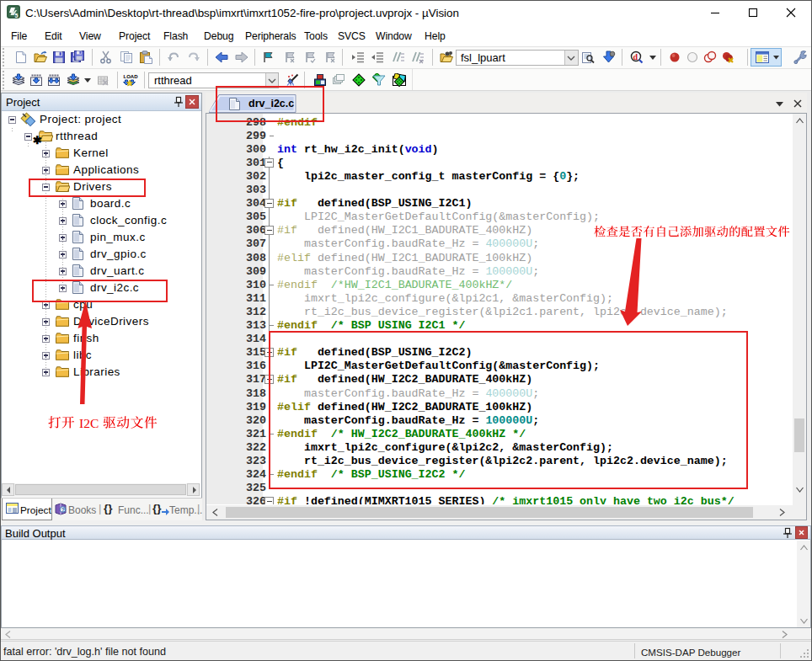  Describe the element at coordinates (131, 77) in the screenshot. I see `svg-text: LOAD` at that location.